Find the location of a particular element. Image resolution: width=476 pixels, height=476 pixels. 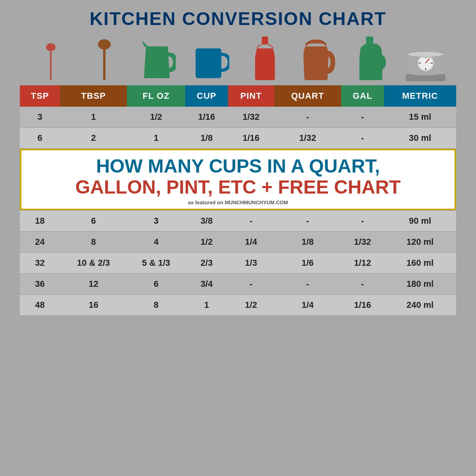

icons-row is located at coordinates (238, 60).